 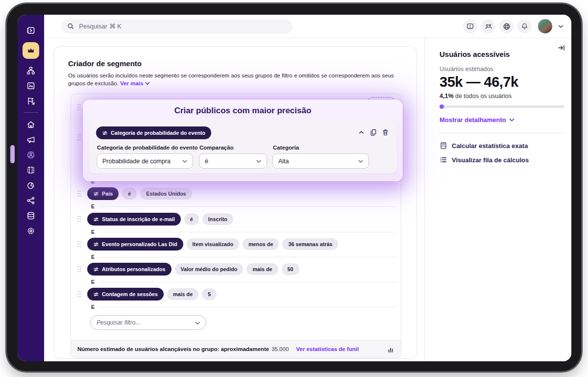 What do you see at coordinates (93, 232) in the screenshot?
I see `and-label: E` at bounding box center [93, 232].